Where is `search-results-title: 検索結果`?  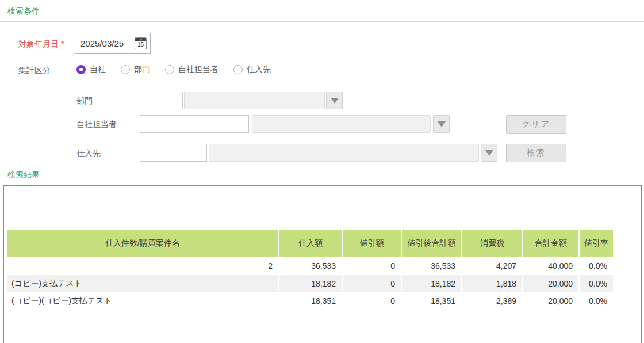 search-results-title: 検索結果 is located at coordinates (24, 175).